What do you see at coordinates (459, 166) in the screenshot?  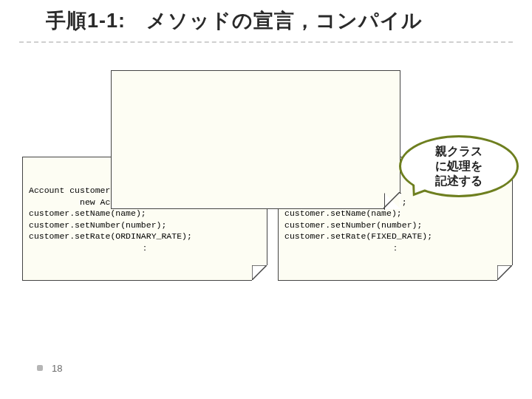 I see `callout-text: 親クラス に処理を 記述する` at bounding box center [459, 166].